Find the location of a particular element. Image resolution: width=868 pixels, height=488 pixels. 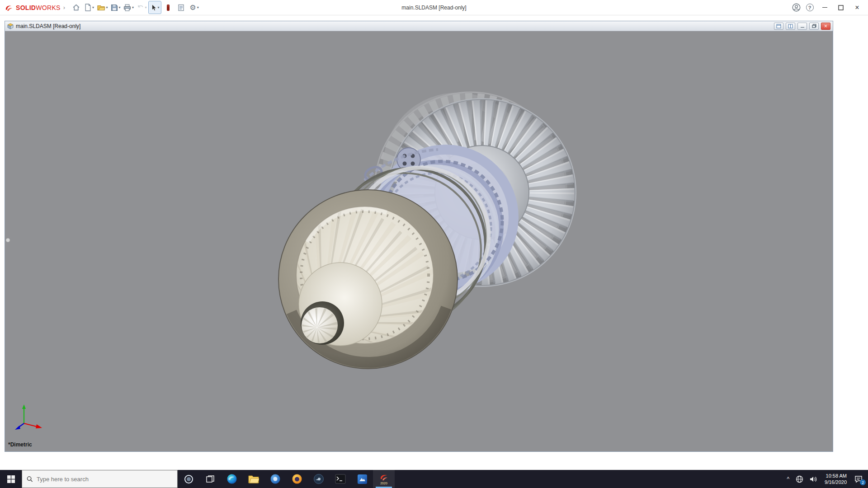

file-properties-icon is located at coordinates (181, 8).